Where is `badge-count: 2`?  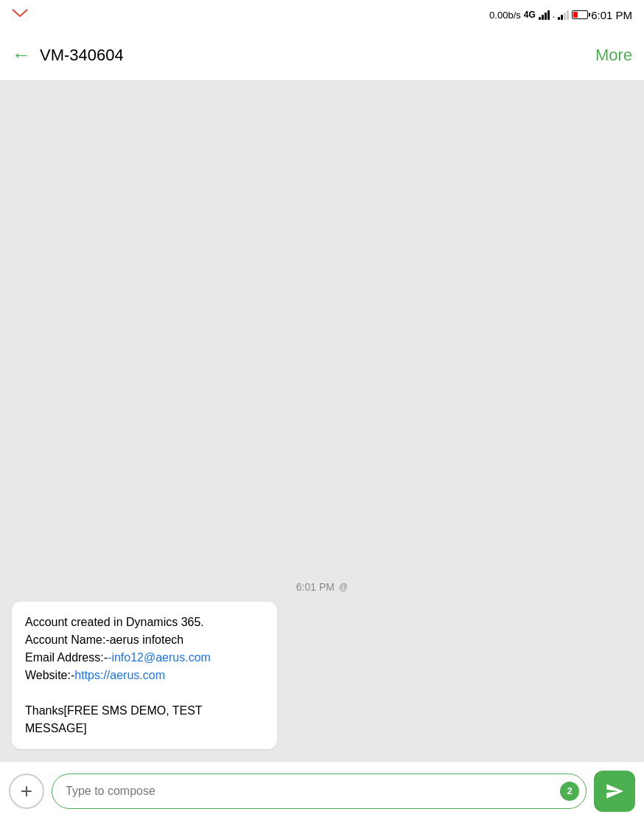
badge-count: 2 is located at coordinates (570, 791).